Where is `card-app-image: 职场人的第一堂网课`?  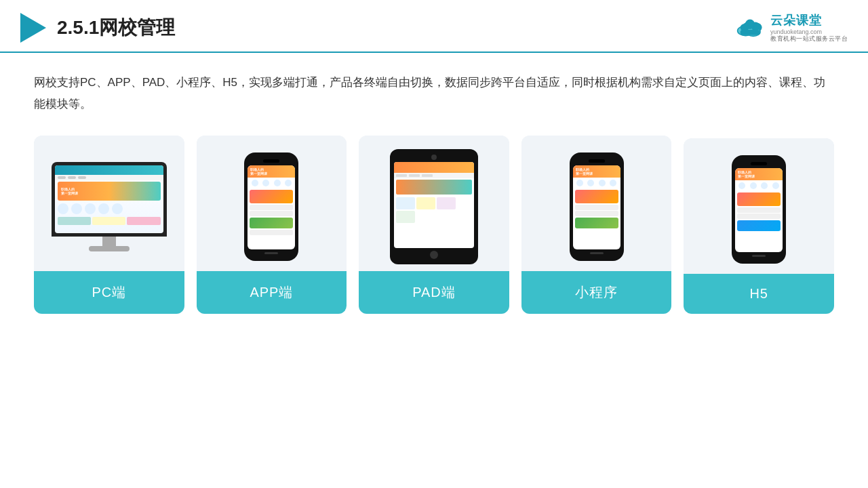 card-app-image: 职场人的第一堂网课 is located at coordinates (272, 203).